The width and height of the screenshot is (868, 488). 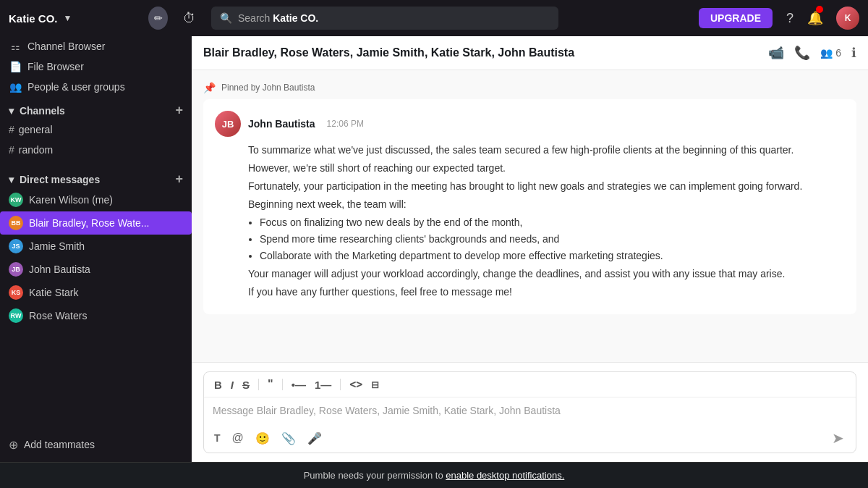 What do you see at coordinates (226, 18) in the screenshot?
I see `search-icon: 🔍` at bounding box center [226, 18].